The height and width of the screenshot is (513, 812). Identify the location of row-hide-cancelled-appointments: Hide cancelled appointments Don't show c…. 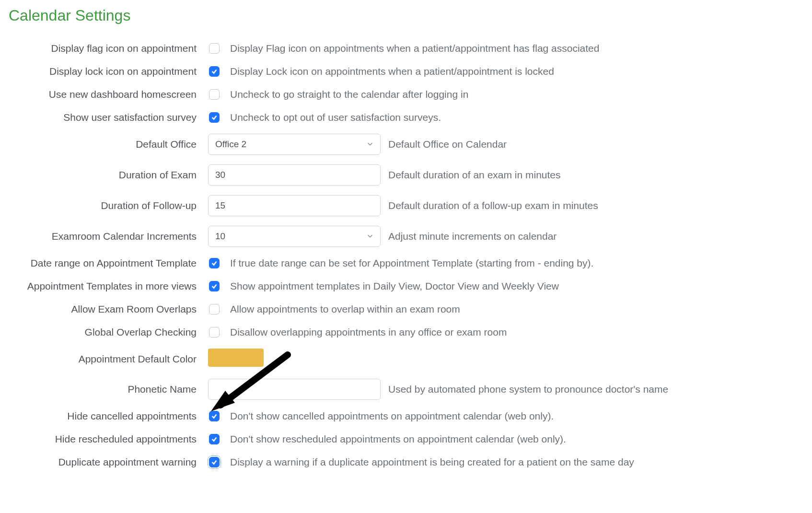
(406, 416).